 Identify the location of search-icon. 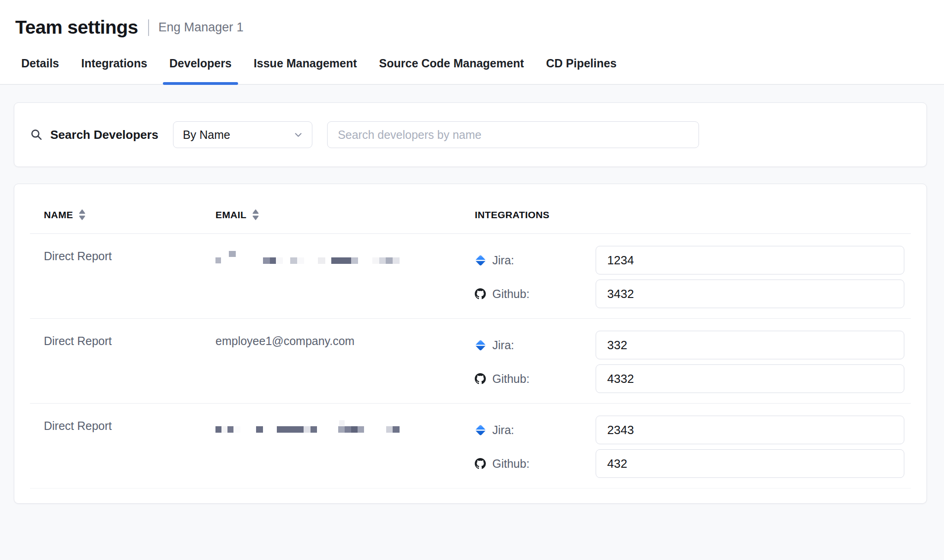
(36, 135).